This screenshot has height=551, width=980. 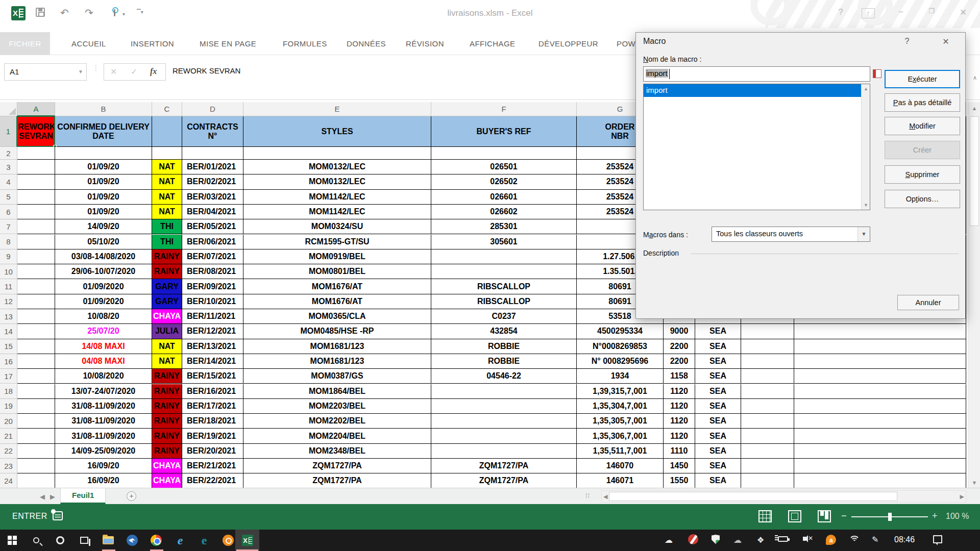 What do you see at coordinates (36, 347) in the screenshot?
I see `cell-A15` at bounding box center [36, 347].